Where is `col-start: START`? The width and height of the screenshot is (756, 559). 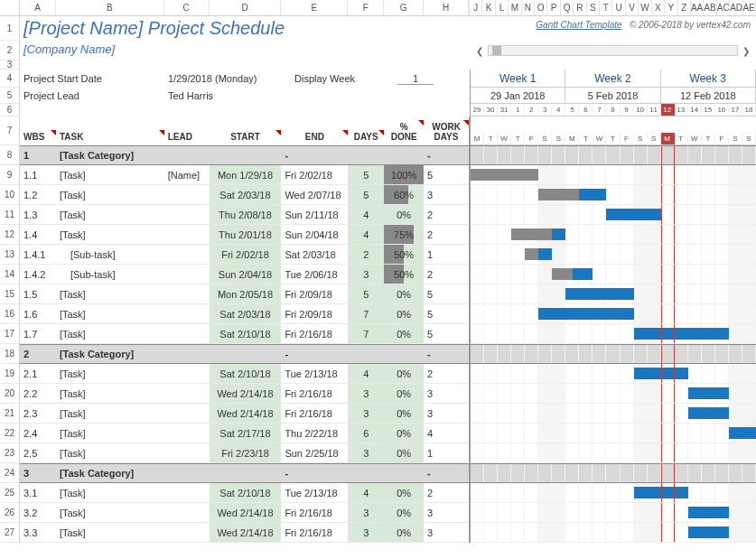
col-start: START is located at coordinates (246, 137).